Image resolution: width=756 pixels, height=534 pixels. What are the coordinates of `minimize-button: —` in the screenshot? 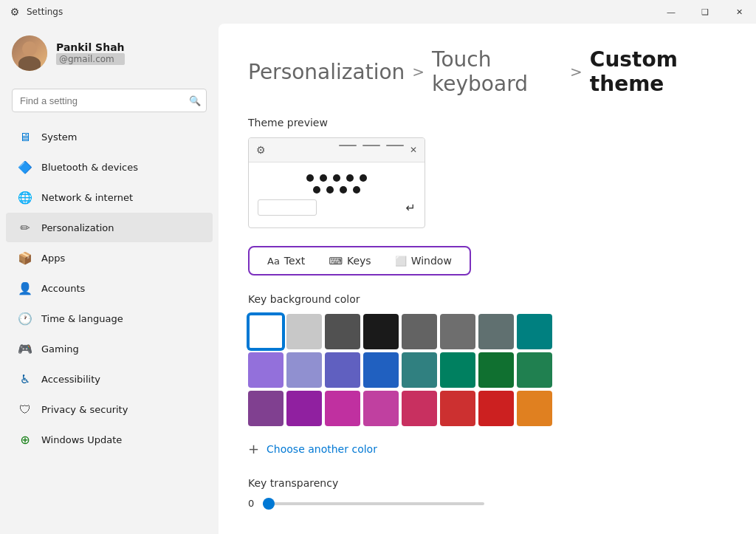 It's located at (671, 12).